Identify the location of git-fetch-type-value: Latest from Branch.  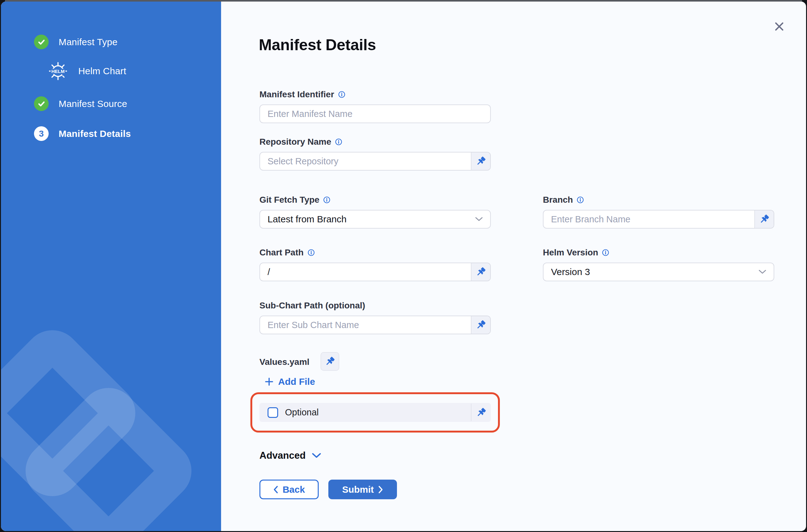
(307, 219).